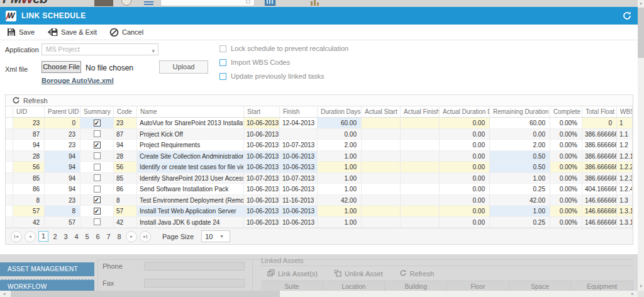 The height and width of the screenshot is (297, 644). Describe the element at coordinates (284, 48) in the screenshot. I see `form-checkbox-0: Lock schedule to prevent recalculation` at that location.